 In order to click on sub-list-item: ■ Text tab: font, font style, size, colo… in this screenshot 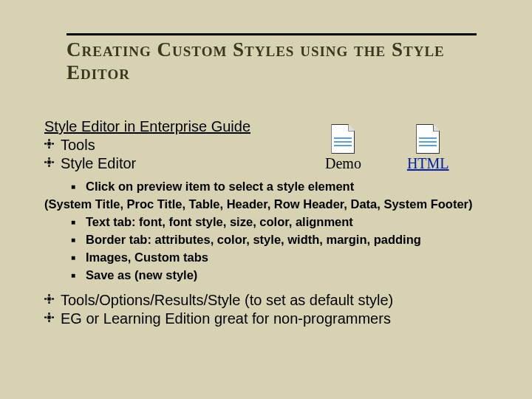, I will do `click(287, 222)`.